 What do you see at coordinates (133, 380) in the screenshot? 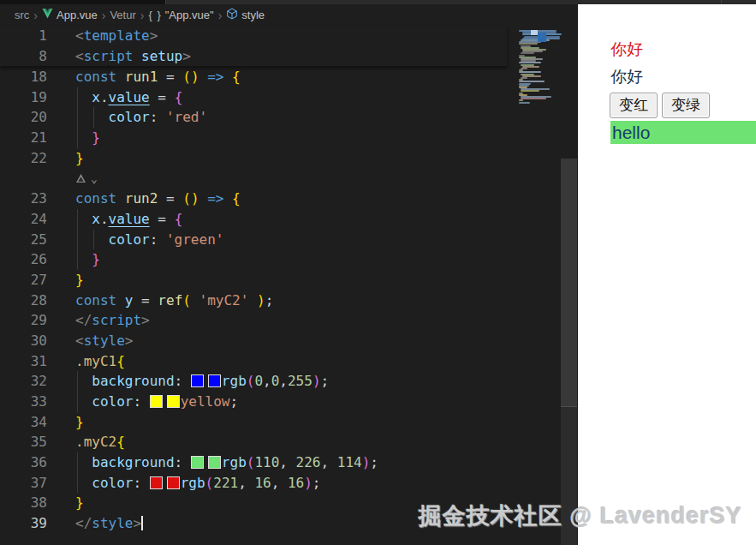
I see `code-token: background` at bounding box center [133, 380].